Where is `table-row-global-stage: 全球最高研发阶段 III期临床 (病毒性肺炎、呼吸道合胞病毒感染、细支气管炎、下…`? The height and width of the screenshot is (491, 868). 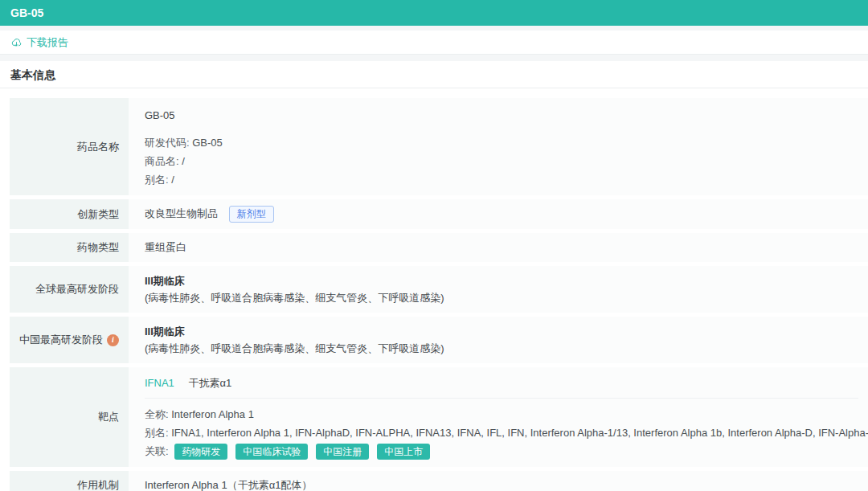 table-row-global-stage: 全球最高研发阶段 III期临床 (病毒性肺炎、呼吸道合胞病毒感染、细支气管炎、下… is located at coordinates (439, 289).